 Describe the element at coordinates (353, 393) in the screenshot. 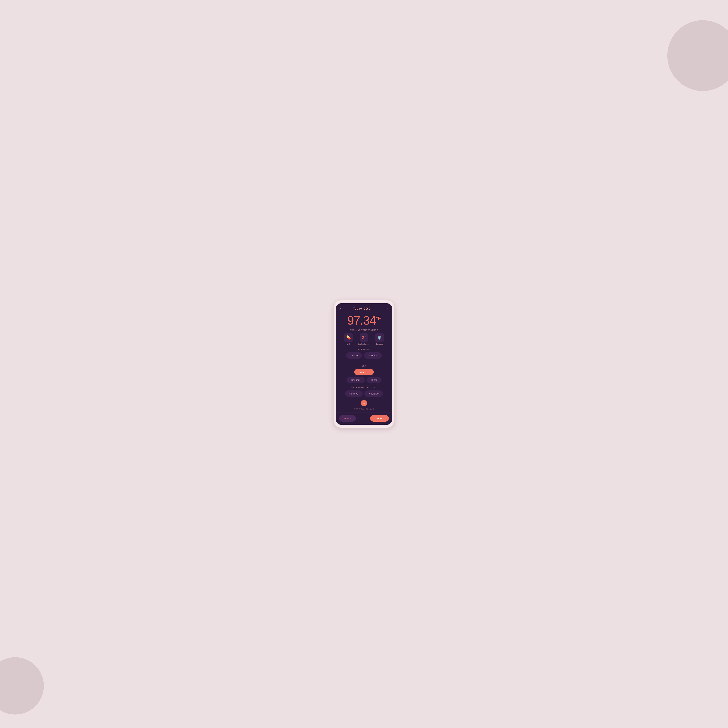

I see `positive-button: Positive` at that location.